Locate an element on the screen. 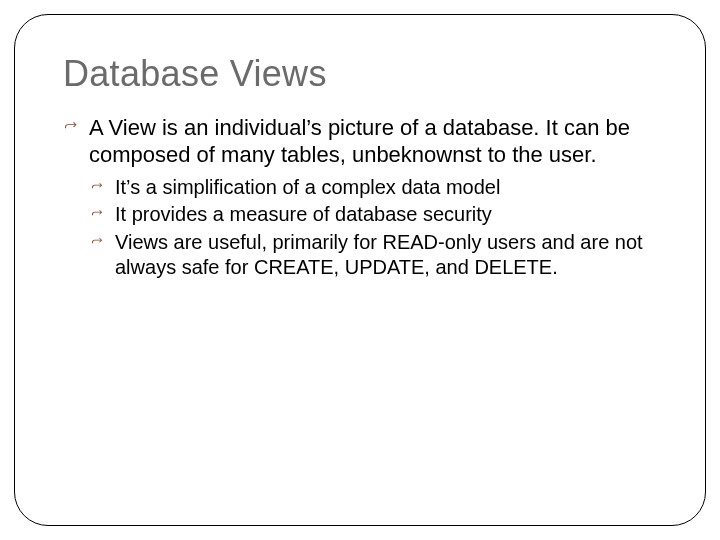 The width and height of the screenshot is (720, 540). list-item: A View is an individual’s picture of a d… is located at coordinates (362, 142).